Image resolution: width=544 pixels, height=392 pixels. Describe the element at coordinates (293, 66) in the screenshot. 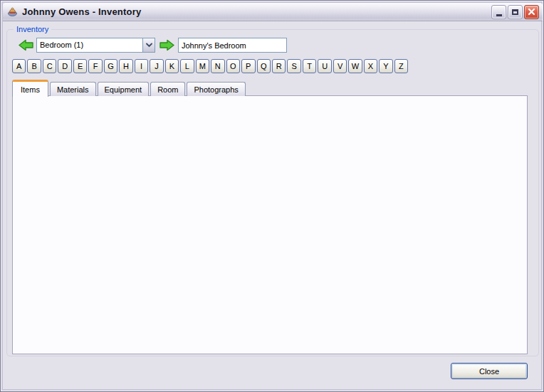

I see `alphabet-button-s: S` at that location.